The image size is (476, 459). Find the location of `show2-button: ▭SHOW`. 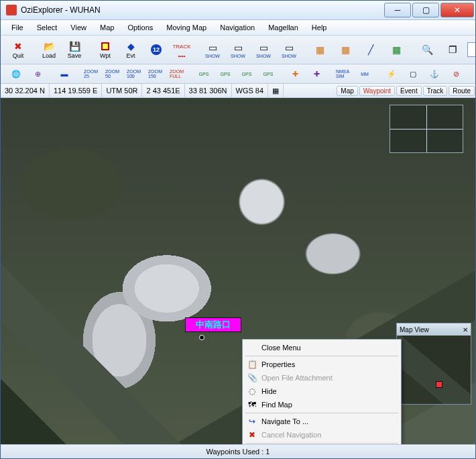

show2-button: ▭SHOW is located at coordinates (238, 50).